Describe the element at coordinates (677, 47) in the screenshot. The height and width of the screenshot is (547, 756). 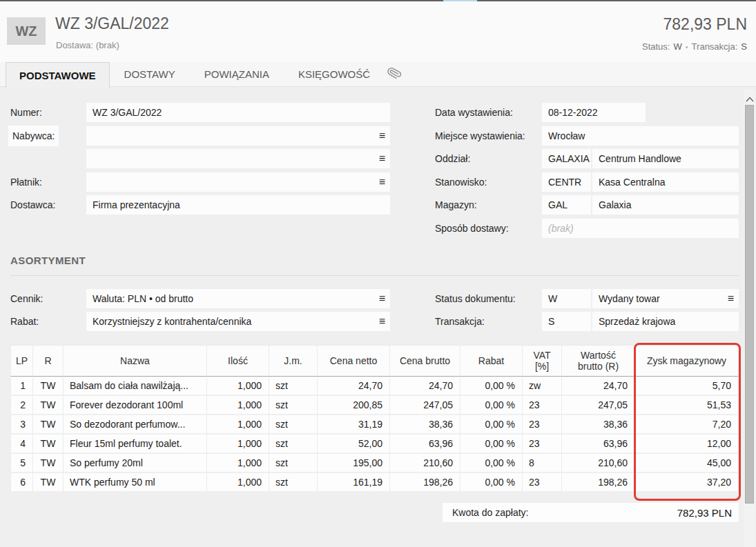
I see `status-value: W` at that location.